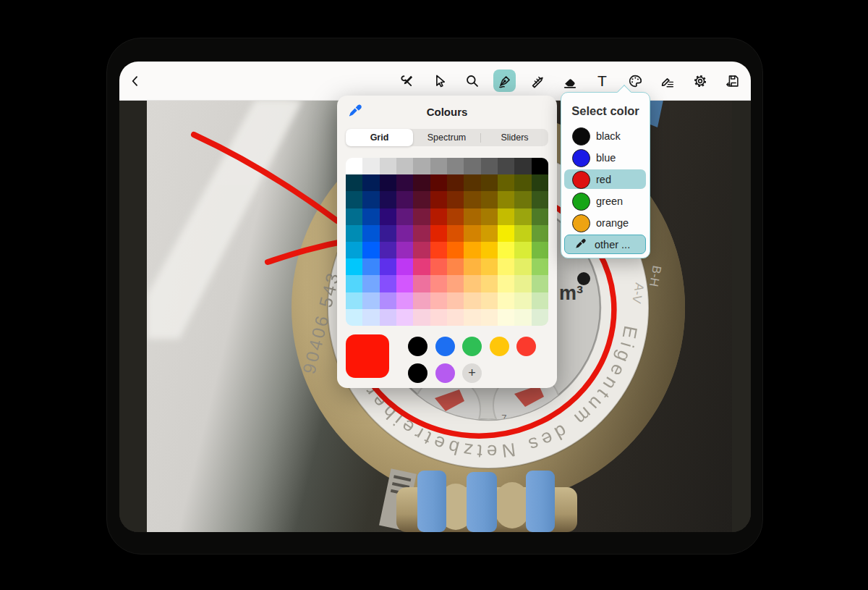 Image resolution: width=868 pixels, height=590 pixels. What do you see at coordinates (537, 81) in the screenshot?
I see `toolbar-button-marker` at bounding box center [537, 81].